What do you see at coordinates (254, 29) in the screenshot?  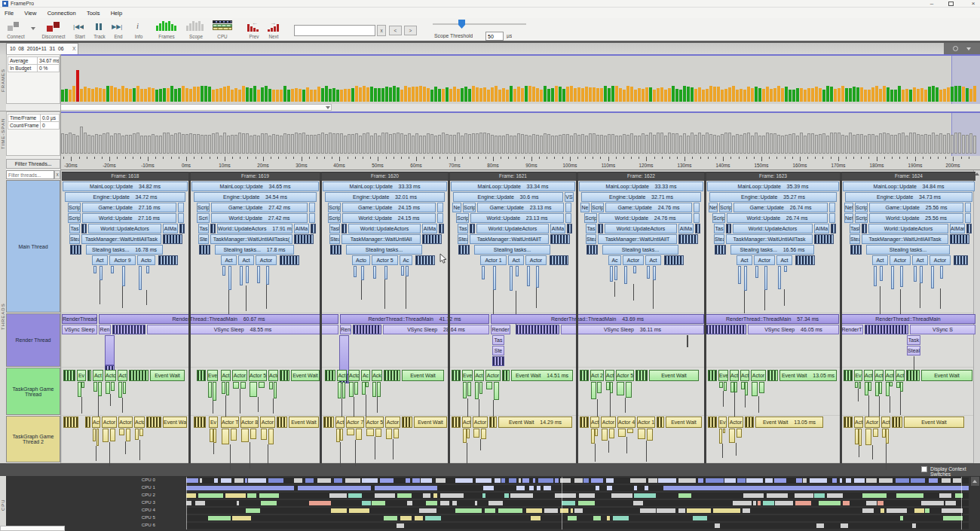 I see `prev-frame-button: ← Prev` at bounding box center [254, 29].